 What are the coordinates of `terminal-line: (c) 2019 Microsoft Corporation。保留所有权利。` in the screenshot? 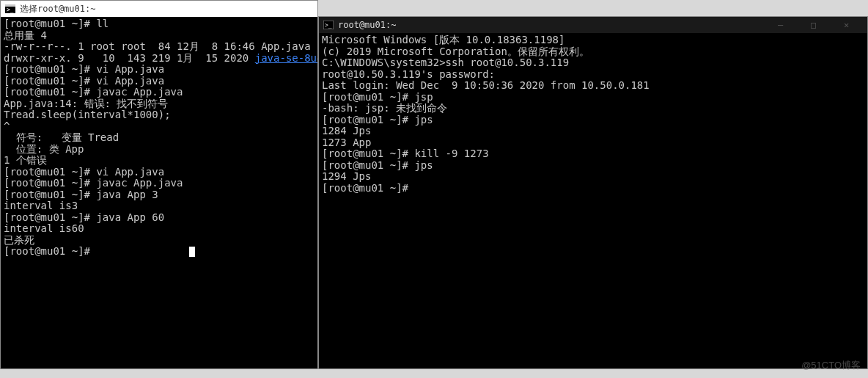 It's located at (593, 52).